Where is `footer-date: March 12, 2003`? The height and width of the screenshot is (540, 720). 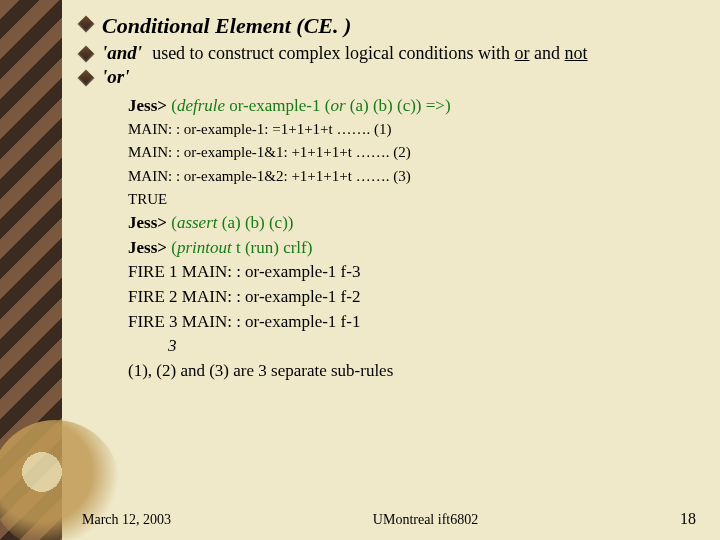 footer-date: March 12, 2003 is located at coordinates (126, 520).